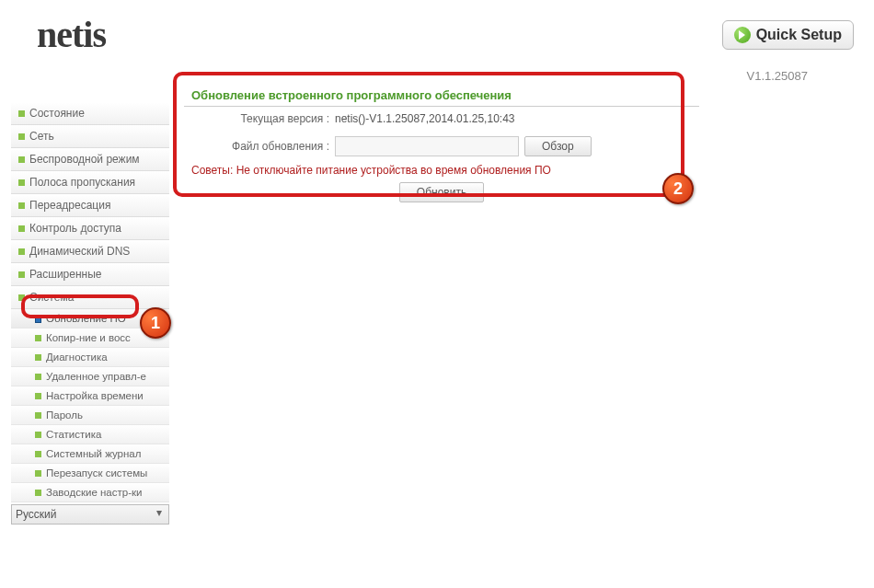  I want to click on sidebar-item-label: Заводские настр-ки, so click(94, 492).